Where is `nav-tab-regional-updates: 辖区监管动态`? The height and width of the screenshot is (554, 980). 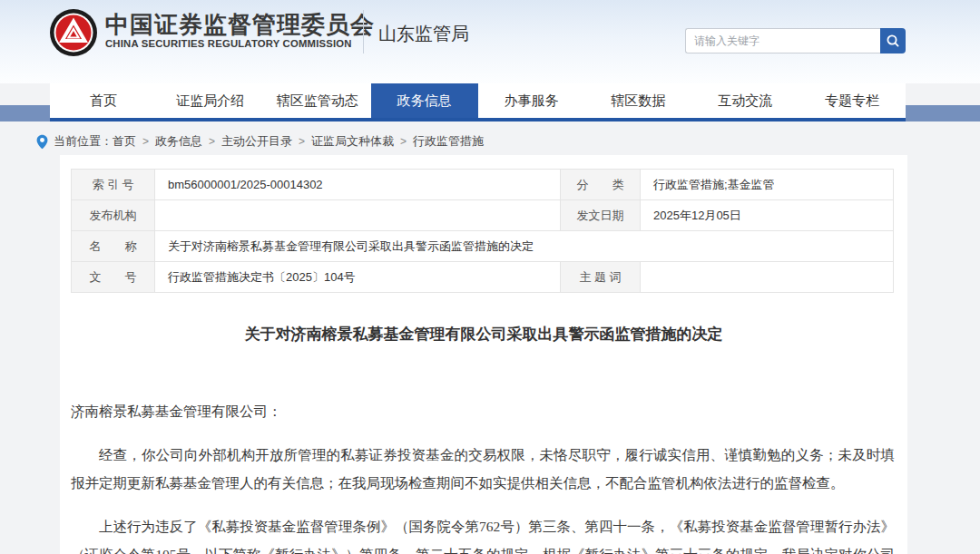
nav-tab-regional-updates: 辖区监管动态 is located at coordinates (318, 101).